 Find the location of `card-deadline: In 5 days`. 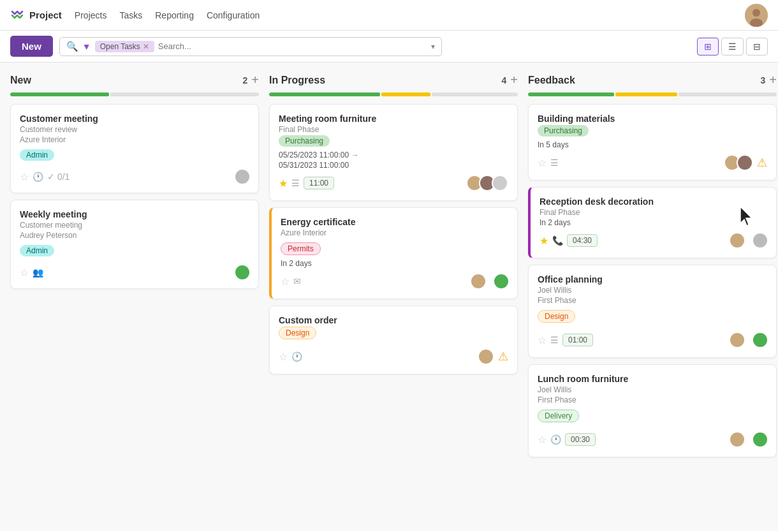

card-deadline: In 5 days is located at coordinates (652, 145).